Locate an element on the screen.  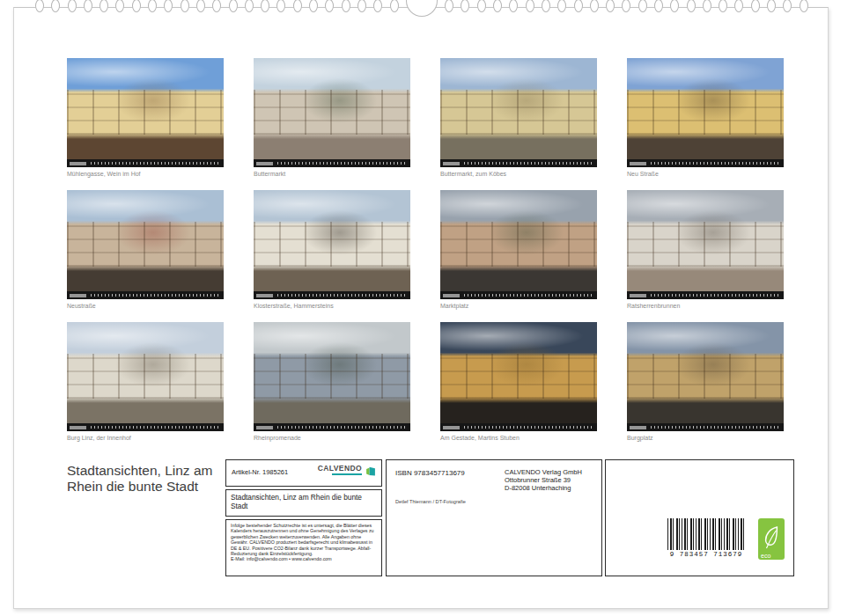
leaf-icon is located at coordinates (771, 539).